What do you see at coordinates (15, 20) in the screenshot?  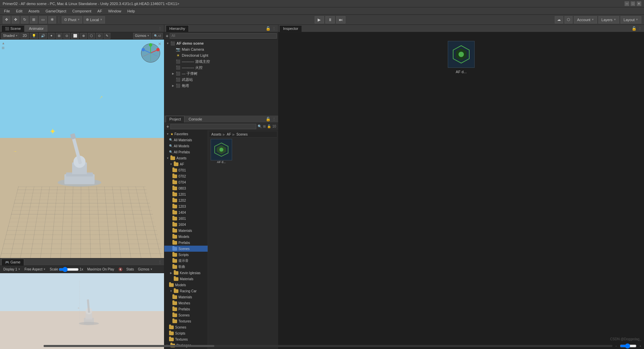 I see `transform-move-tool: ✤` at bounding box center [15, 20].